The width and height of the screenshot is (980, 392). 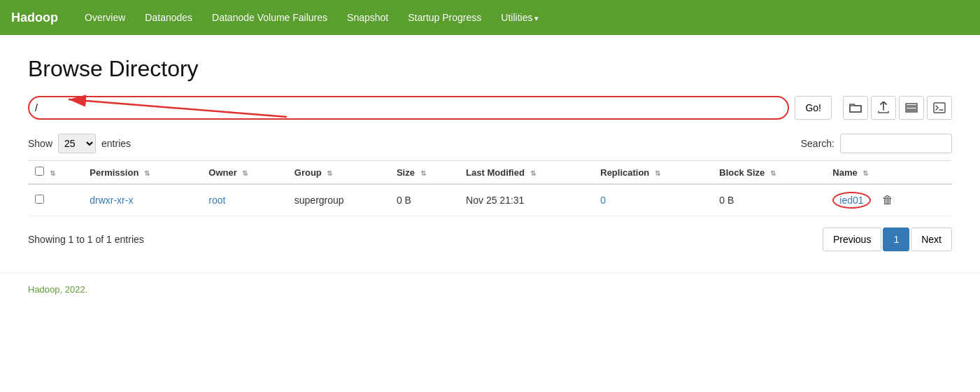 I want to click on owner-link: root, so click(x=217, y=200).